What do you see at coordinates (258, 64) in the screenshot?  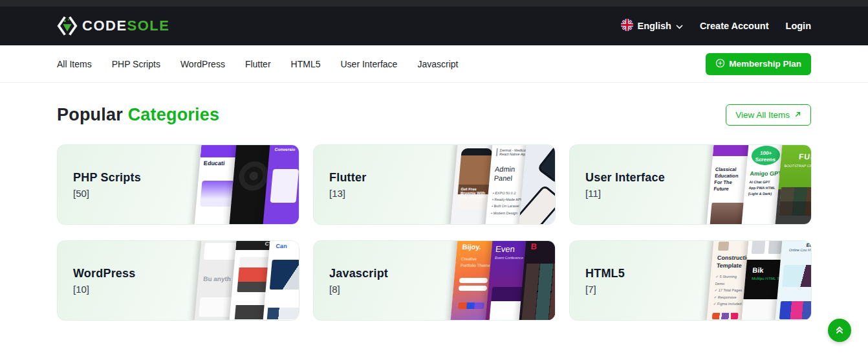 I see `nav-item-flutter: Flutter` at bounding box center [258, 64].